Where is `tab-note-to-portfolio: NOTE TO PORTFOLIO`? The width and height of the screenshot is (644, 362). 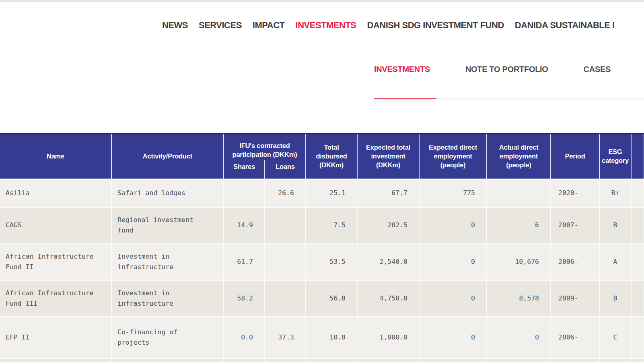
tab-note-to-portfolio: NOTE TO PORTFOLIO is located at coordinates (507, 69).